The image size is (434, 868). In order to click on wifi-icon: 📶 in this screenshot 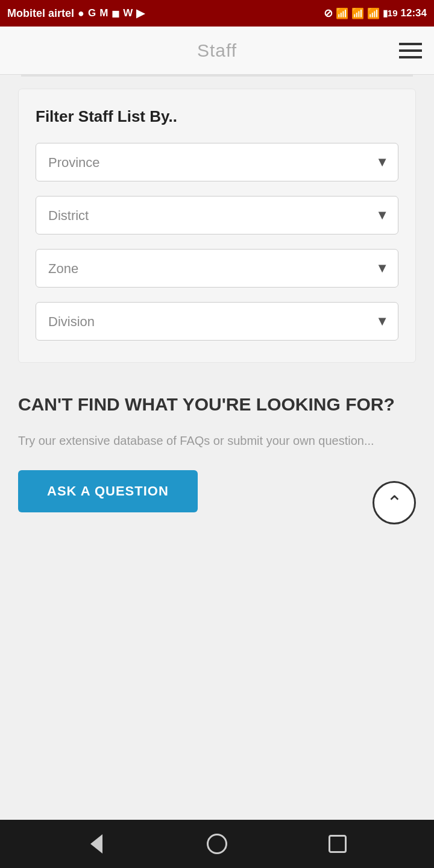, I will do `click(342, 13)`.